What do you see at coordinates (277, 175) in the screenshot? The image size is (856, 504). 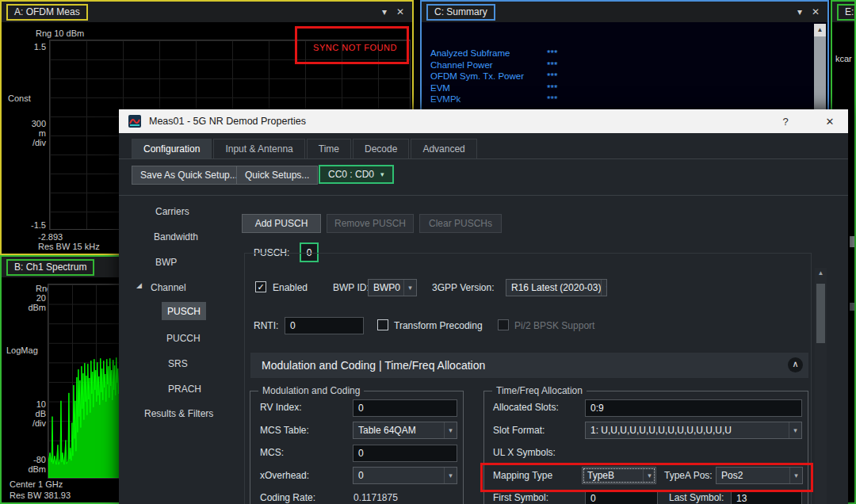 I see `quick-setups-button: Quick Setups...` at bounding box center [277, 175].